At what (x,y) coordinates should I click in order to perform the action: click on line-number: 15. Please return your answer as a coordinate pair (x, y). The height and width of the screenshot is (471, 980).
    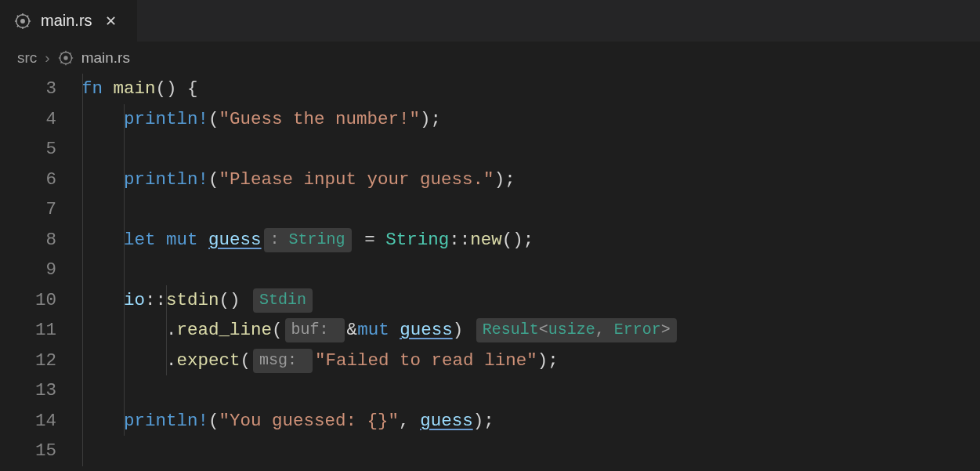
    Looking at the image, I should click on (28, 451).